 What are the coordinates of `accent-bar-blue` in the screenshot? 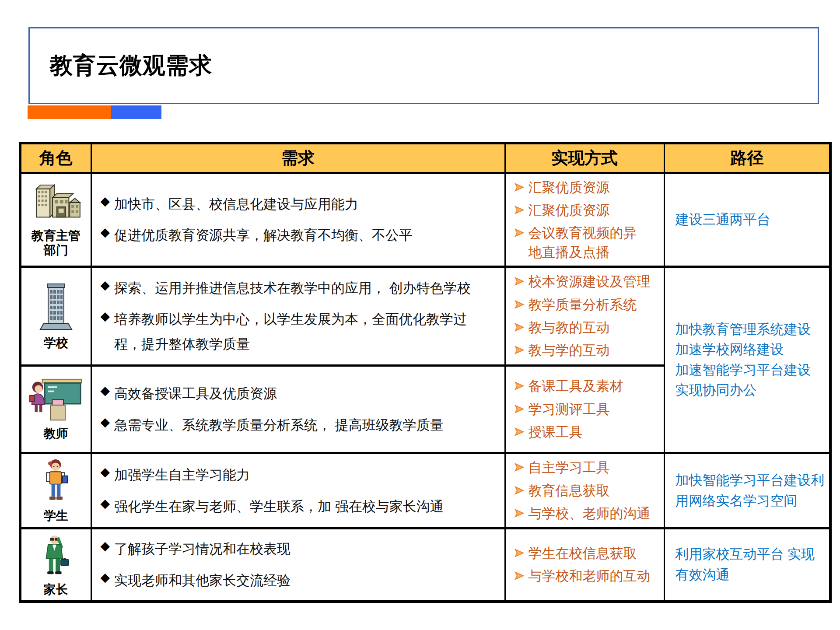 It's located at (136, 112).